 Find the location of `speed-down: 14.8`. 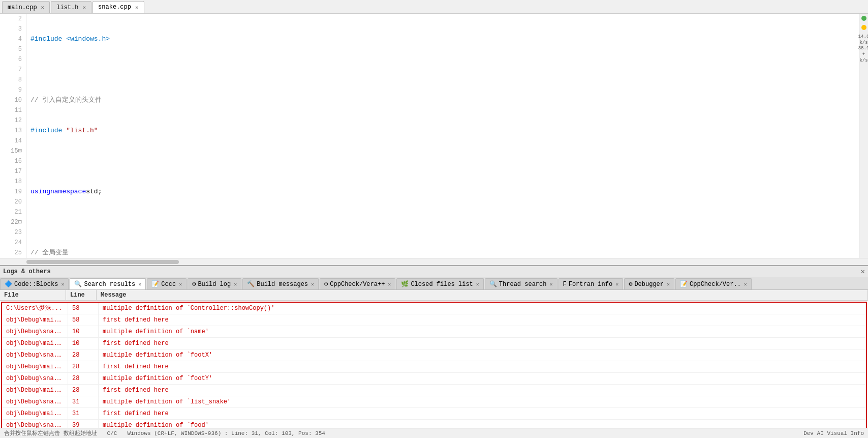

speed-down: 14.8 is located at coordinates (863, 37).